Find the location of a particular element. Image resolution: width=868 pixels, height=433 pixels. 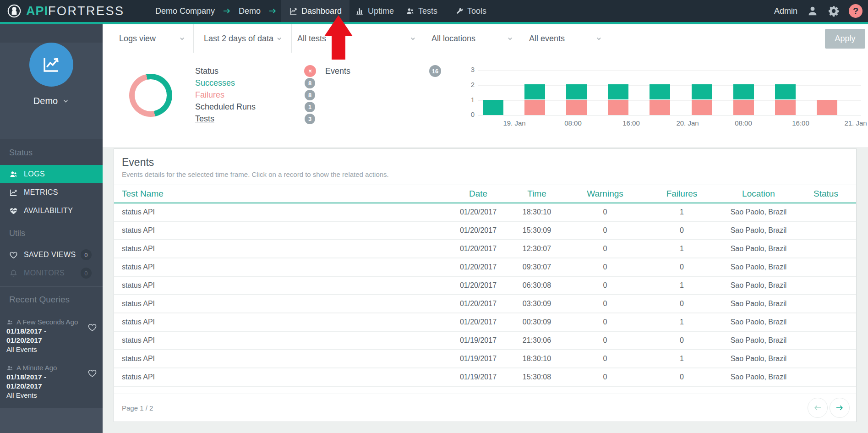

event-row: status API01/19/201718:30:1001Sao Paolo,… is located at coordinates (485, 359).